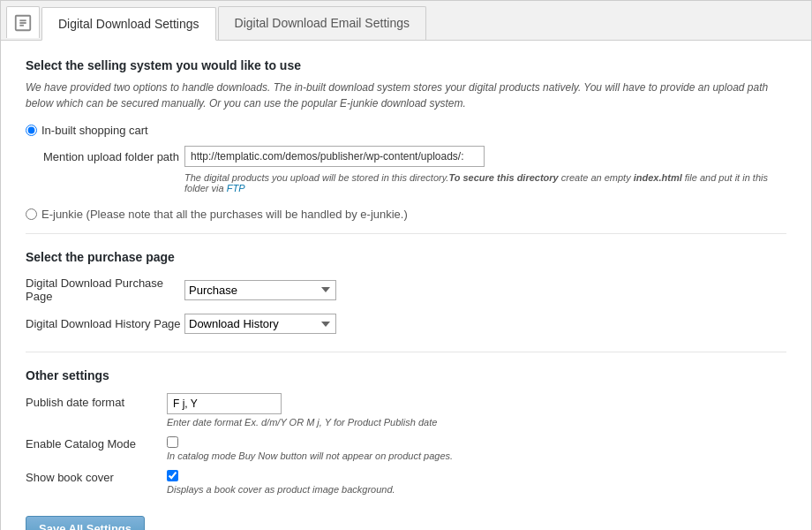 The width and height of the screenshot is (812, 530). Describe the element at coordinates (23, 22) in the screenshot. I see `plugin-icon` at that location.